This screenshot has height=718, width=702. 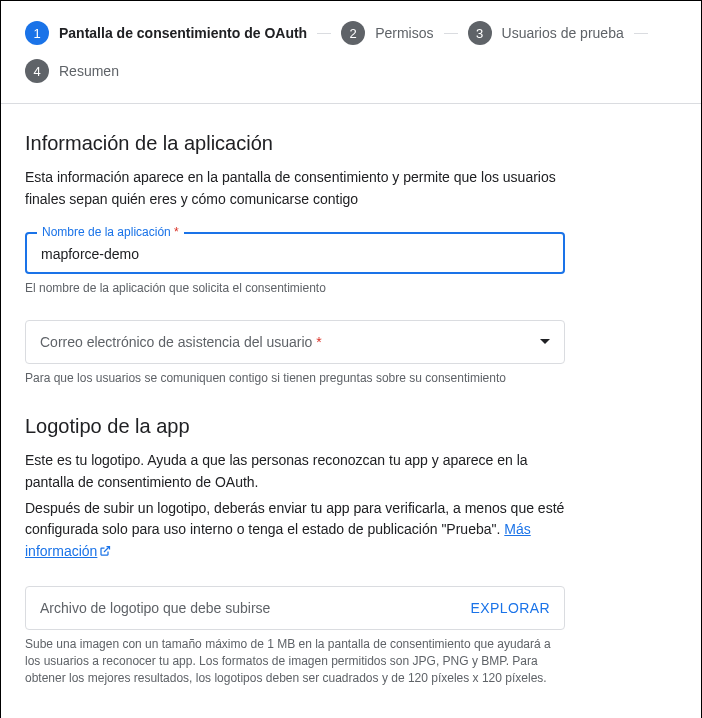 What do you see at coordinates (545, 342) in the screenshot?
I see `chevron-down-icon` at bounding box center [545, 342].